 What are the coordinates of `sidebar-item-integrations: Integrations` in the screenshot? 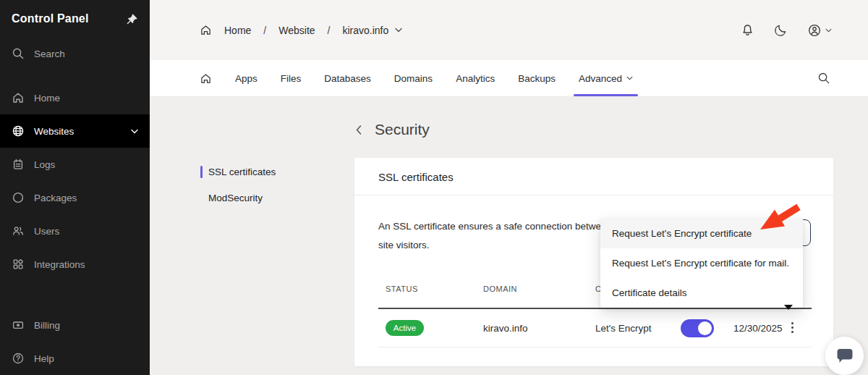 It's located at (75, 264).